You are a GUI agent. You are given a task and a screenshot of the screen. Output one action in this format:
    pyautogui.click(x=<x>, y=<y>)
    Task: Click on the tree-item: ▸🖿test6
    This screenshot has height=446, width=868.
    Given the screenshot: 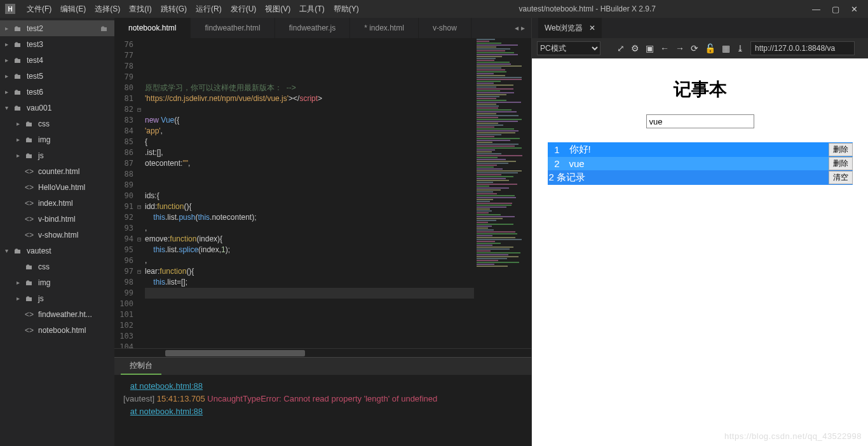 What is the action you would take?
    pyautogui.click(x=57, y=91)
    